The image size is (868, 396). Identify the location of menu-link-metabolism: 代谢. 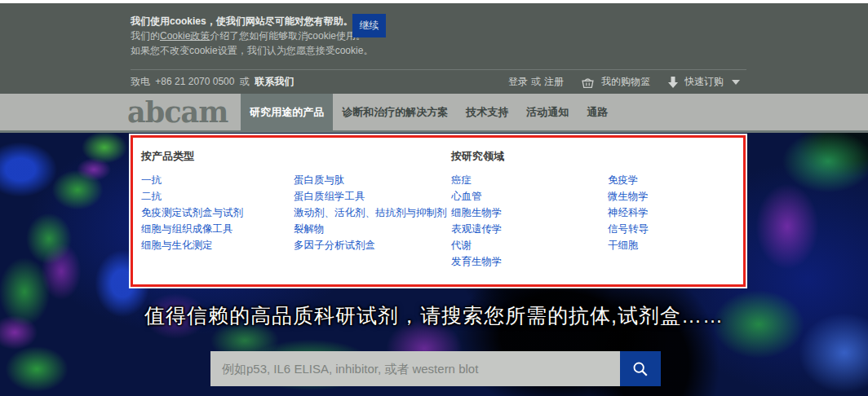
(462, 245).